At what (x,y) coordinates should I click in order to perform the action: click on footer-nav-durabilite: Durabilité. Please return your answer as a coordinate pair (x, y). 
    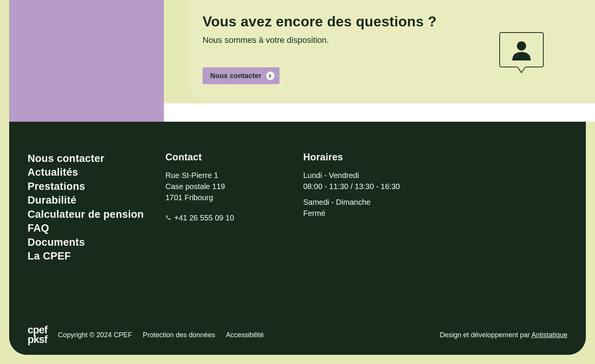
    Looking at the image, I should click on (96, 200).